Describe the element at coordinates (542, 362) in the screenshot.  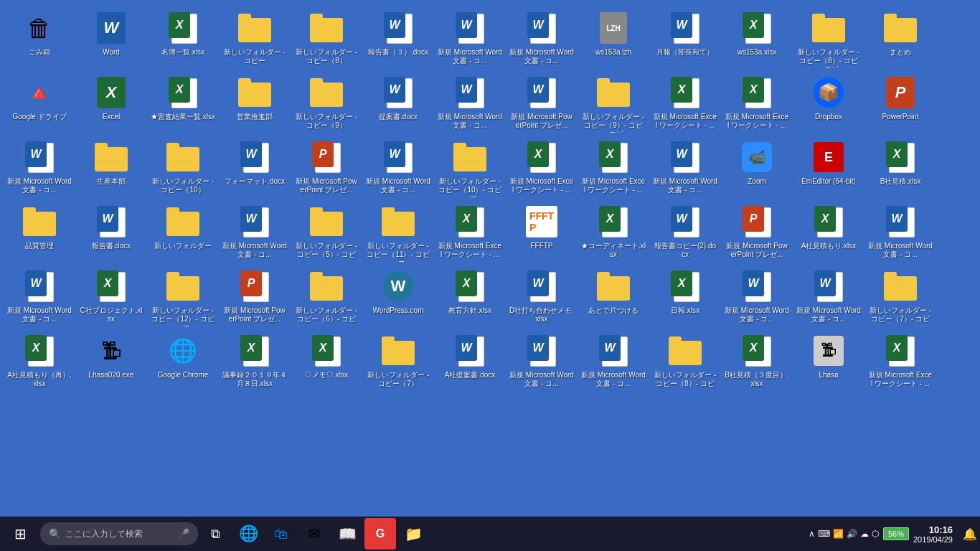
I see `desktop-icon-new-word13: W 新規 Microsoft Word 文書 - コ...` at that location.